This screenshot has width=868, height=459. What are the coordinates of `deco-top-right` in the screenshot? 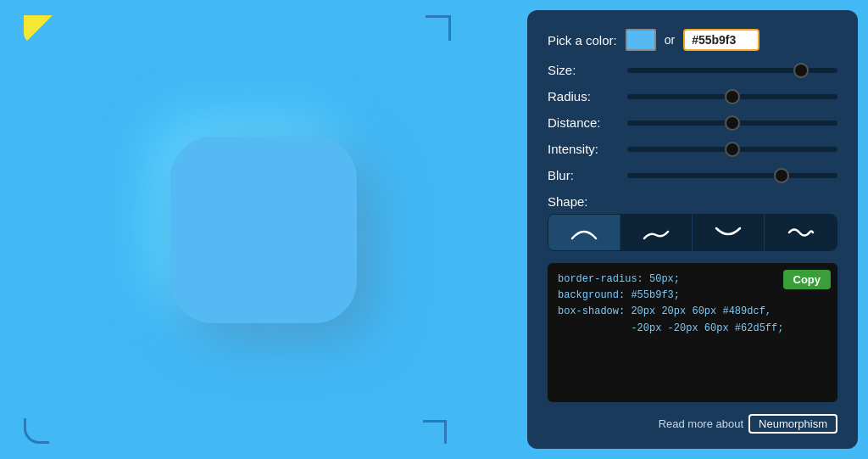 It's located at (438, 28).